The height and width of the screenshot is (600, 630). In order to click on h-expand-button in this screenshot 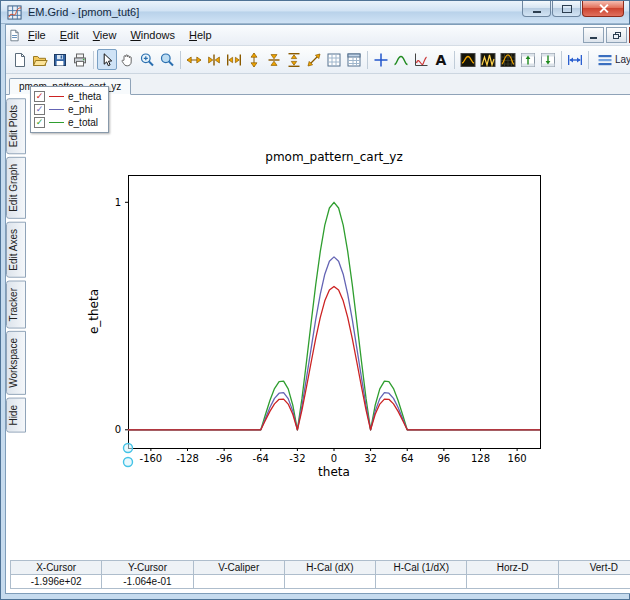, I will do `click(234, 60)`.